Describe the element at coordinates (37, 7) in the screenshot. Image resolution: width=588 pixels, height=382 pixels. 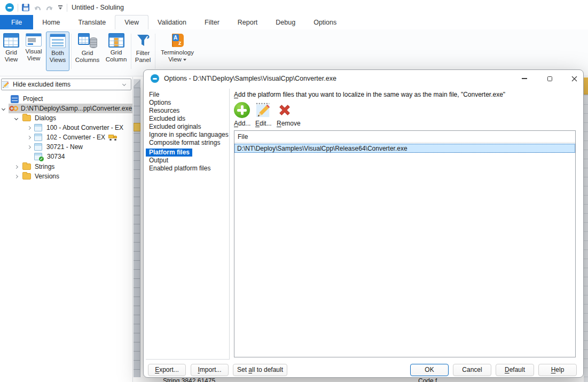
I see `undo-icon` at that location.